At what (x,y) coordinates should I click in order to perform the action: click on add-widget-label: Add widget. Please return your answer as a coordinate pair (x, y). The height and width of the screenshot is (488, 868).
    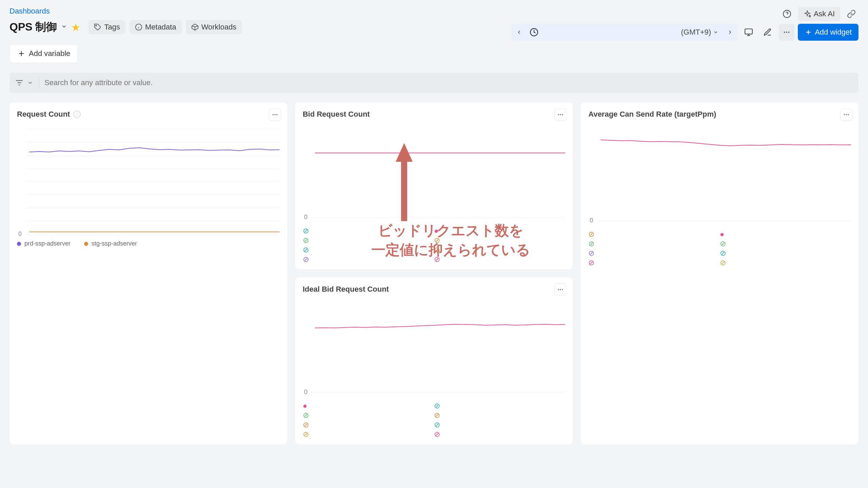
    Looking at the image, I should click on (833, 32).